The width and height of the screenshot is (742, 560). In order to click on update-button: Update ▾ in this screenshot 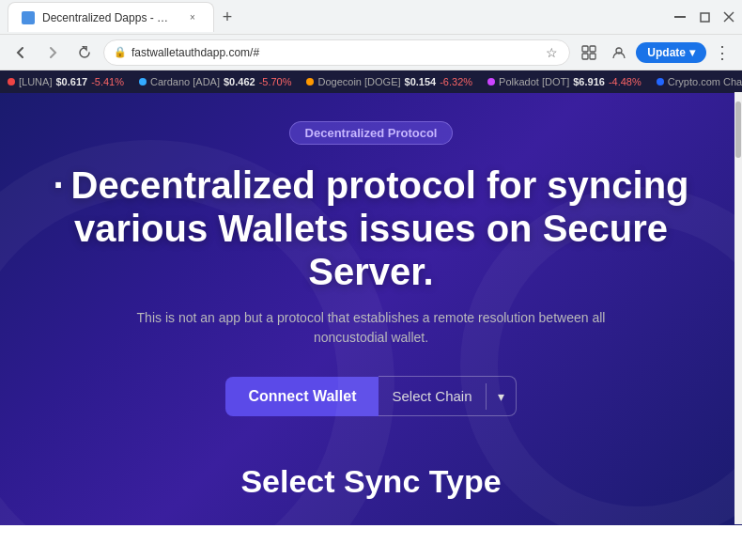, I will do `click(671, 53)`.